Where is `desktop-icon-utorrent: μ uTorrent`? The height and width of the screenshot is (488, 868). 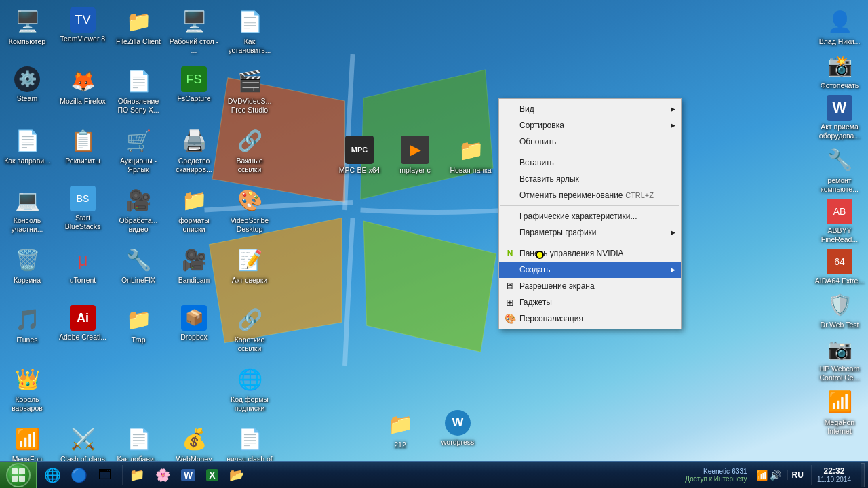
desktop-icon-utorrent: μ uTorrent is located at coordinates (83, 272).